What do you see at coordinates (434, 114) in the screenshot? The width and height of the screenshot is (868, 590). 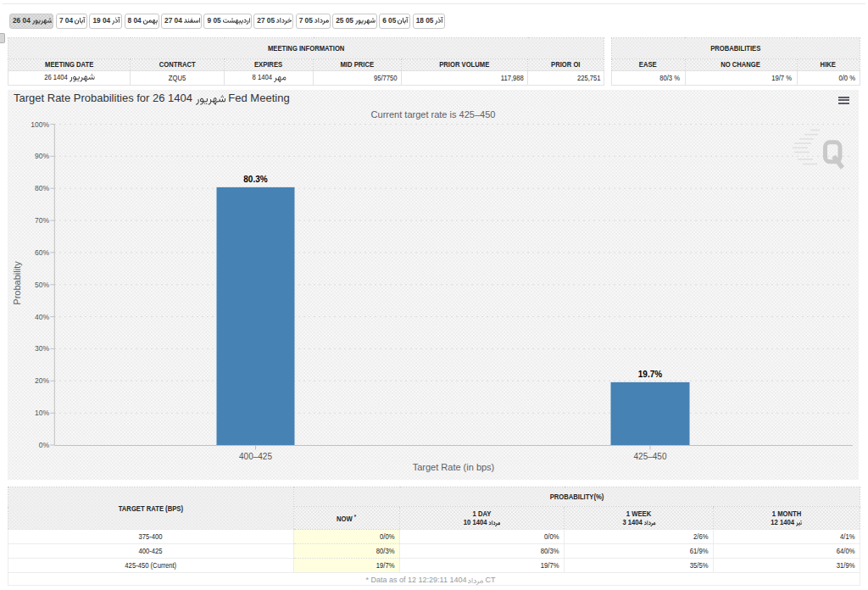 I see `svg-text: Current target rate is 425–450` at bounding box center [434, 114].